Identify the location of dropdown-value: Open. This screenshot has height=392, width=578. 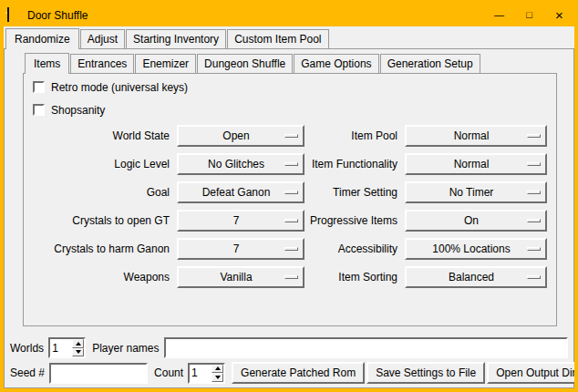
(241, 136).